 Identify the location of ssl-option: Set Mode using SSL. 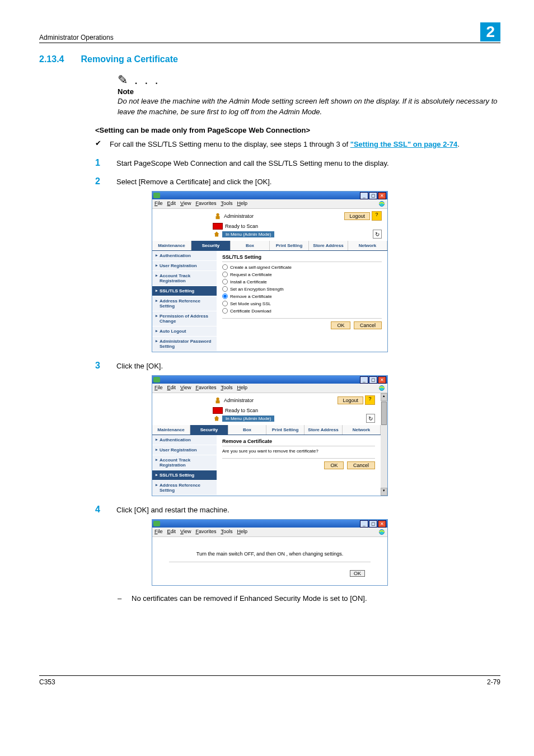
(302, 304).